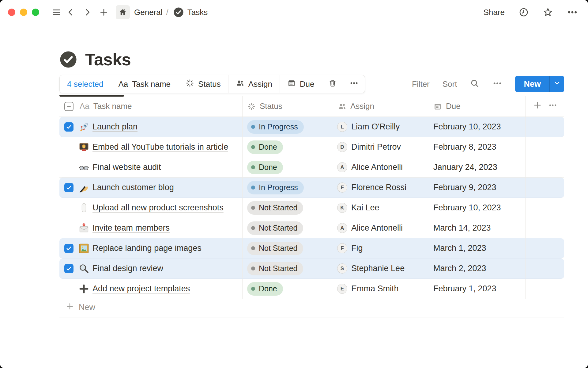 Image resolution: width=588 pixels, height=368 pixels. Describe the element at coordinates (288, 106) in the screenshot. I see `column-header-status: Status` at that location.